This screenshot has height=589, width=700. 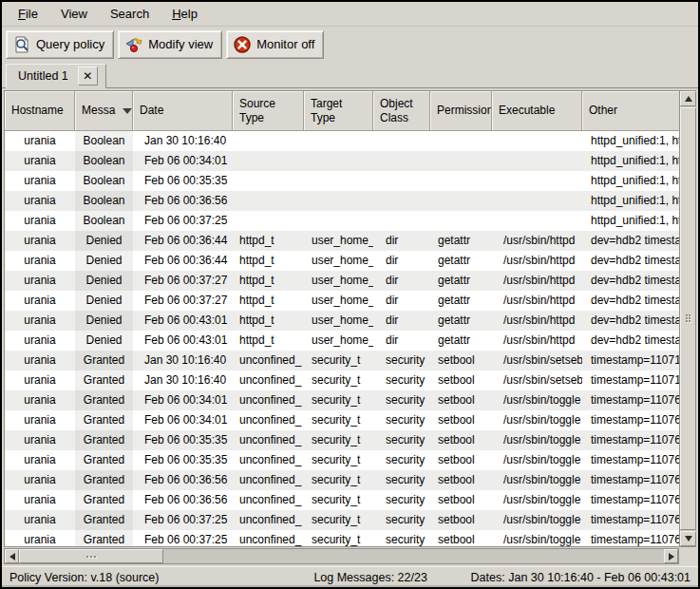 I want to click on cell-object-class: dir, so click(x=402, y=260).